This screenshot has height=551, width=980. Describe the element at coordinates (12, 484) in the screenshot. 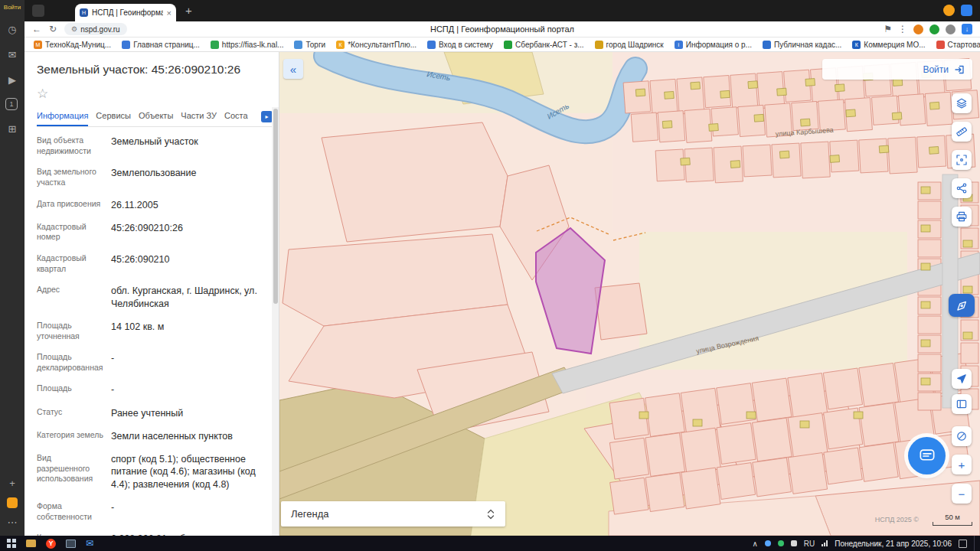

I see `sidebar-add-icon: +` at that location.